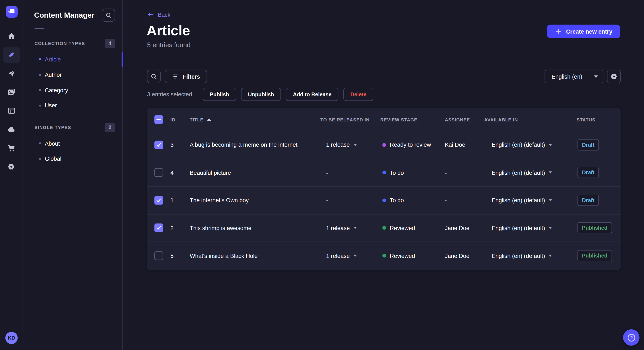  I want to click on plus-icon, so click(558, 31).